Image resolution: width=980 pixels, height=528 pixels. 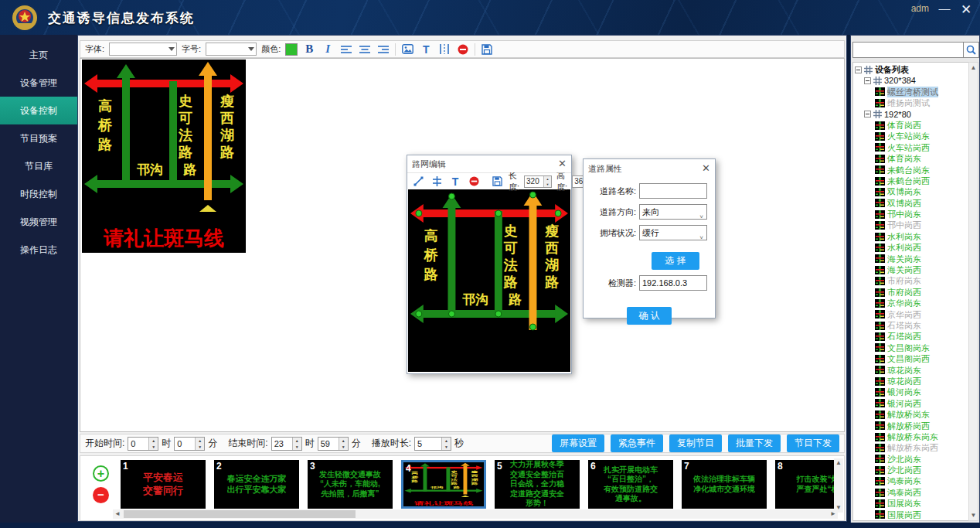 What do you see at coordinates (904, 336) in the screenshot?
I see `tree-device-item: 石塔岗西` at bounding box center [904, 336].